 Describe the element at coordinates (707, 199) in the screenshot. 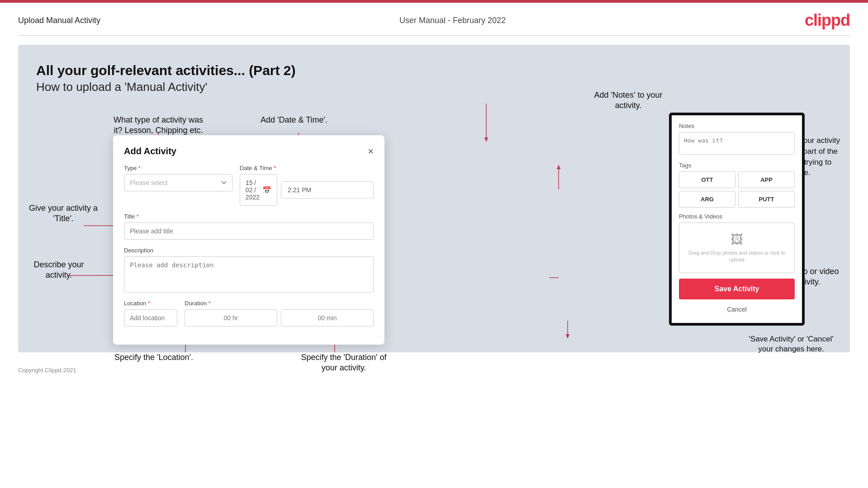

I see `tag-arg: ARG` at that location.